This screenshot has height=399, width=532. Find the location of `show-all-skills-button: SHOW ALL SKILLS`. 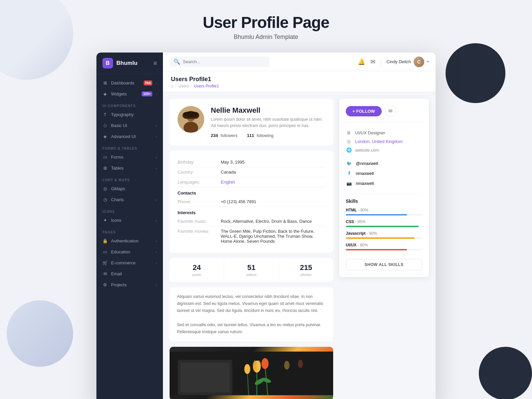

show-all-skills-button: SHOW ALL SKILLS is located at coordinates (384, 265).